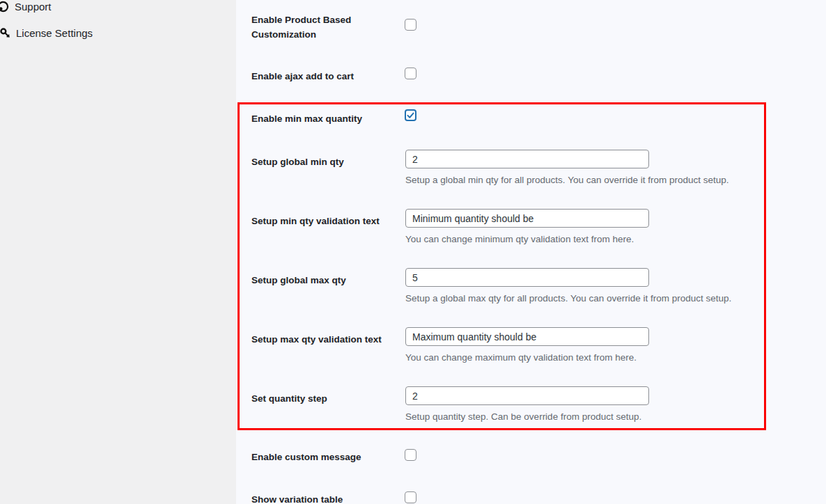  I want to click on help-setup-max-qty-validation-text: You can change maximum qty validation te…, so click(521, 358).